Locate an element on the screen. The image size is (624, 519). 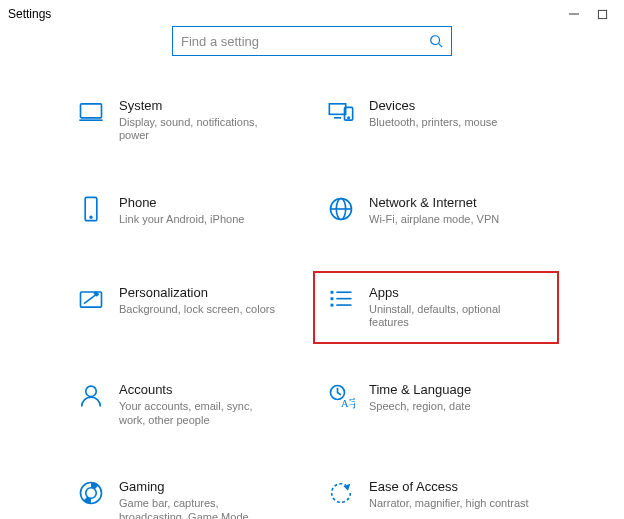
category-system: System Display, sound, notifications, po… is located at coordinates (187, 120).